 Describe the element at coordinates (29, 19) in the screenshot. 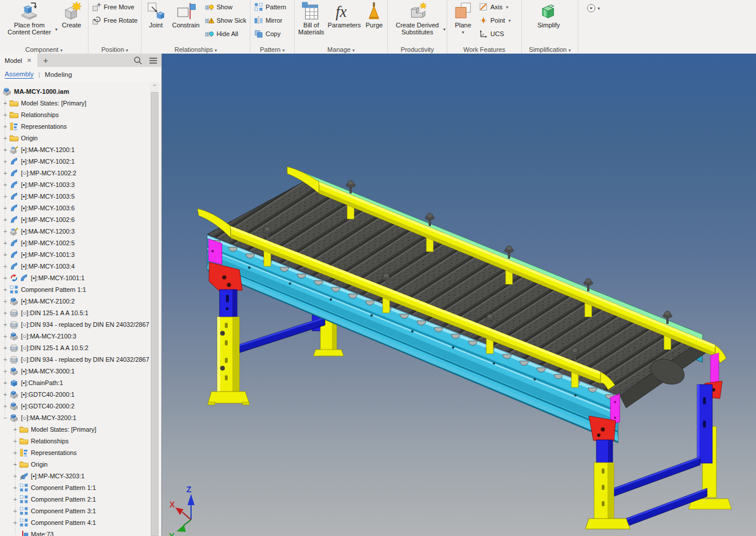

I see `place-from-content-center-button: Place from Content Center ▾` at that location.